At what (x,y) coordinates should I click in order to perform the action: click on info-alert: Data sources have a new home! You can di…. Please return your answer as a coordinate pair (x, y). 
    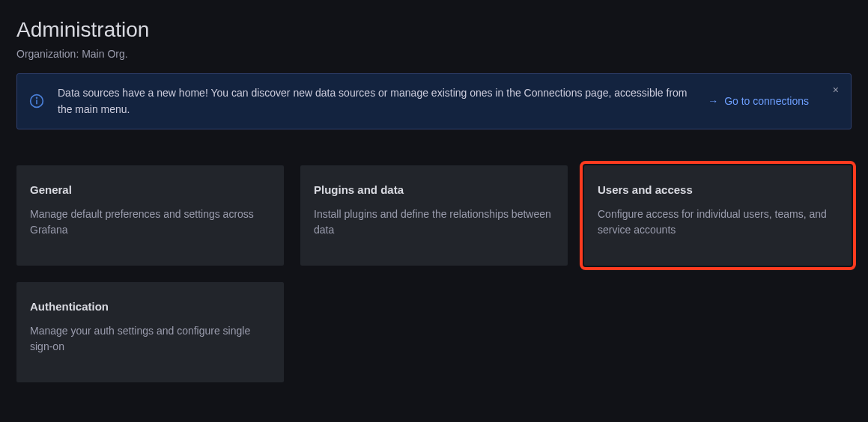
    Looking at the image, I should click on (434, 102).